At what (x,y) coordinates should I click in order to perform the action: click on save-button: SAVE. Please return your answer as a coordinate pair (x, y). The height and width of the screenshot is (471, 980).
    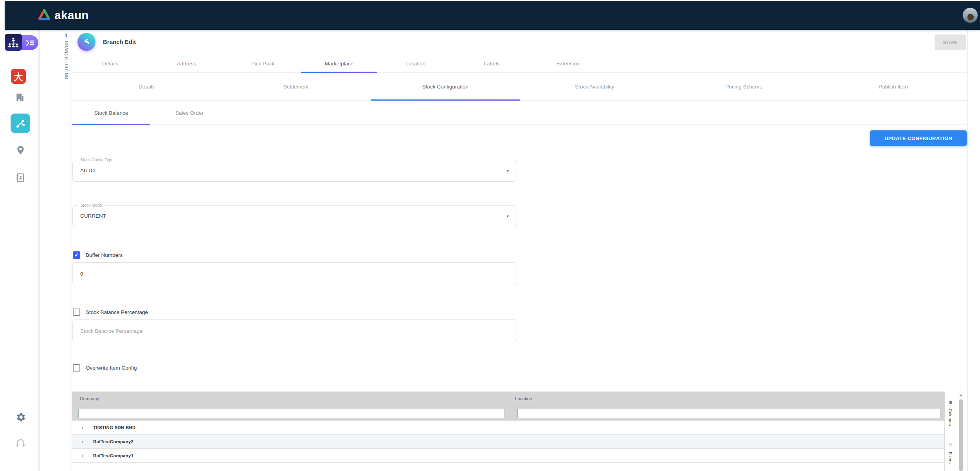
    Looking at the image, I should click on (950, 42).